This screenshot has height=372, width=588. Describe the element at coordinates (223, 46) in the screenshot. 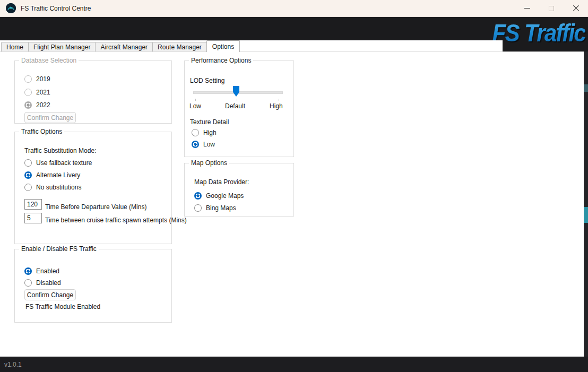

I see `tab-options: Options` at that location.